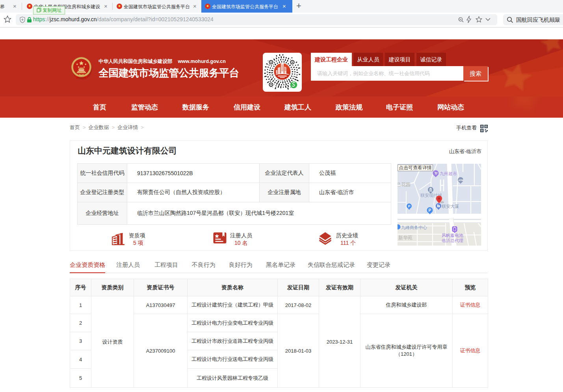 Image resolution: width=563 pixels, height=392 pixels. Describe the element at coordinates (405, 238) in the screenshot. I see `svg-text: 新华苑` at that location.